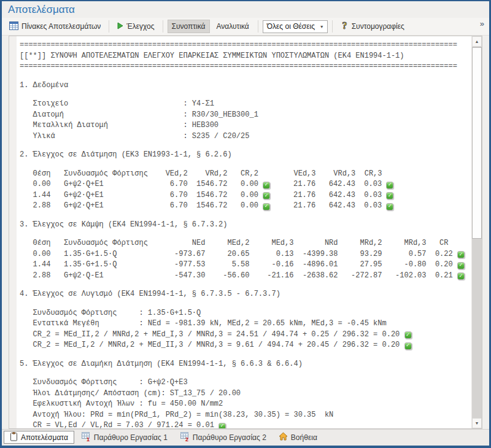 The height and width of the screenshot is (448, 491). Describe the element at coordinates (246, 383) in the screenshot. I see `report-line: Συνδυασμός Φόρτισης : G+ψ2·Q+E3` at that location.